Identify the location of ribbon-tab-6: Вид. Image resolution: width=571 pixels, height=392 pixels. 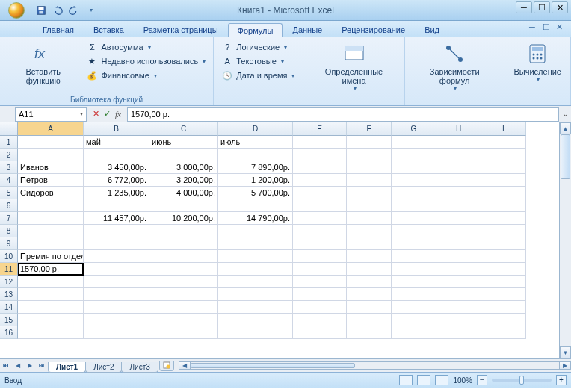
(432, 30).